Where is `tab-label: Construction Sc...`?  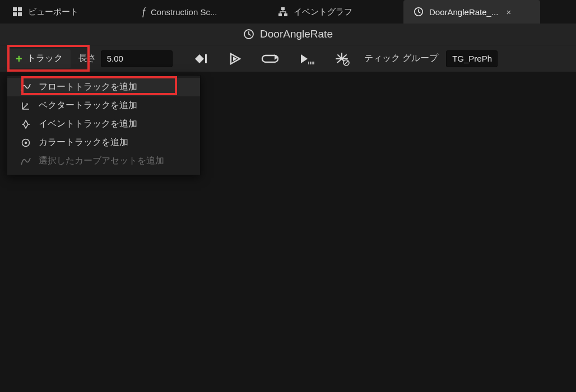
tab-label: Construction Sc... is located at coordinates (184, 12).